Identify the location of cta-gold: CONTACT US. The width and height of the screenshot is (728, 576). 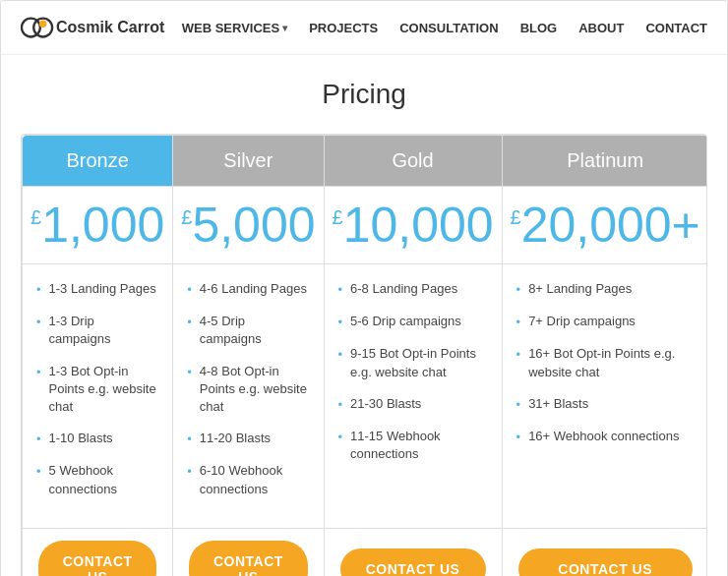
(413, 552).